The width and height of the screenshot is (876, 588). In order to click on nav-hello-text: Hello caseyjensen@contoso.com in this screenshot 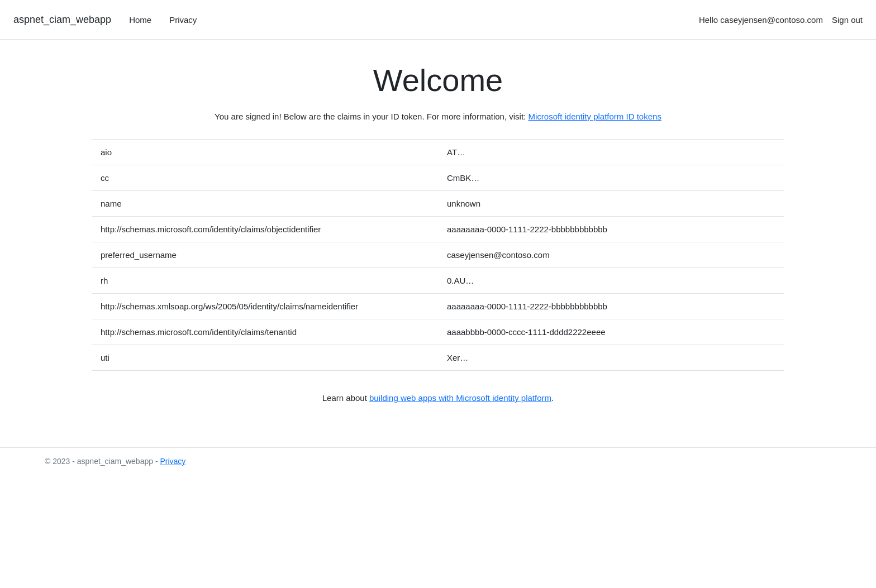, I will do `click(761, 20)`.